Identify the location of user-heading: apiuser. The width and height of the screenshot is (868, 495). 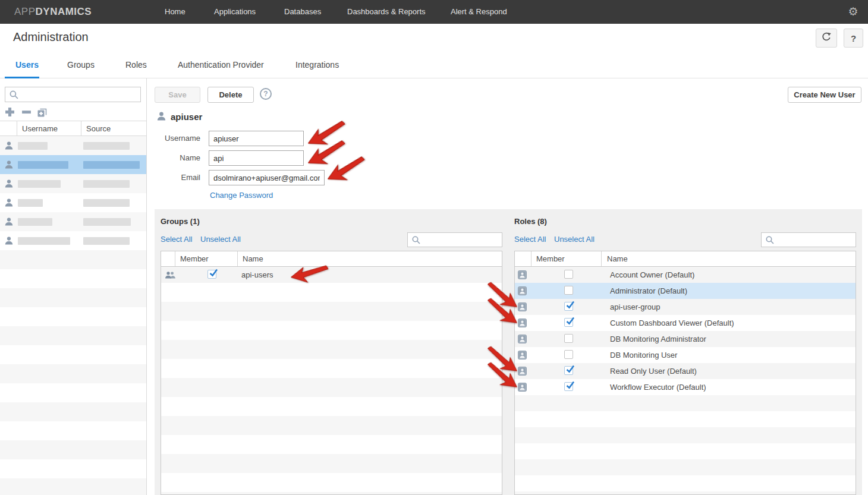
(187, 116).